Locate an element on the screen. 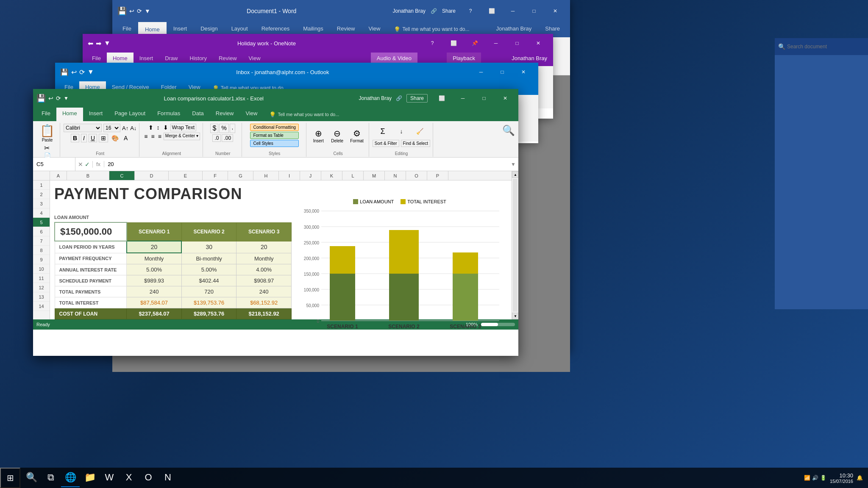 This screenshot has height=488, width=868. taskbar-file-explorer: 📁 is located at coordinates (90, 478).